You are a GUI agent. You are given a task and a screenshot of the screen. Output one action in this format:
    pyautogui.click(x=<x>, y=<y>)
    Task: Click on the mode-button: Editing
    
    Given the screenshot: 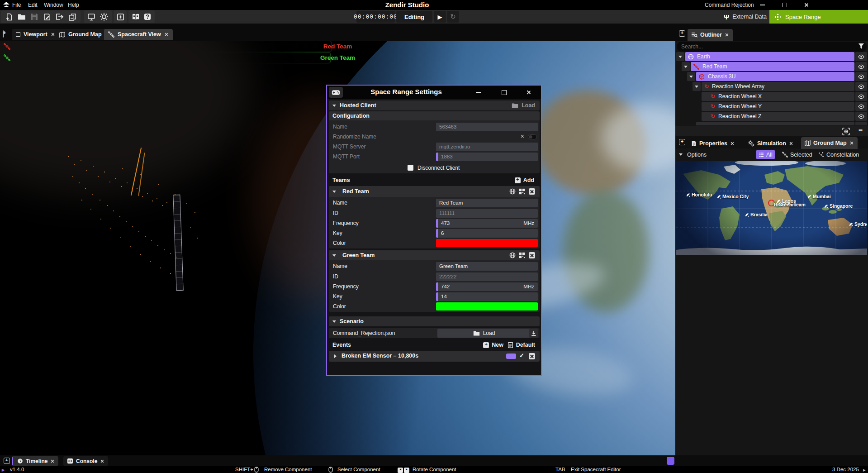 What is the action you would take?
    pyautogui.click(x=414, y=17)
    